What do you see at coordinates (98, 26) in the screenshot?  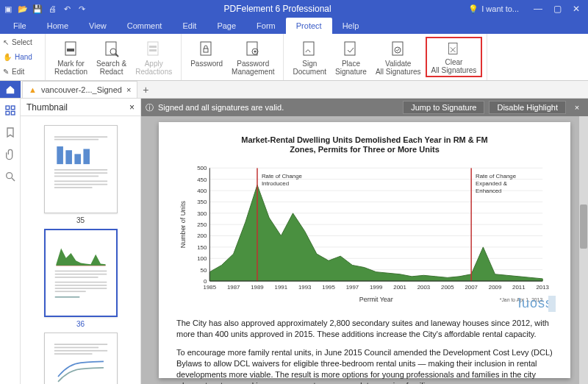 I see `tab-view: View` at bounding box center [98, 26].